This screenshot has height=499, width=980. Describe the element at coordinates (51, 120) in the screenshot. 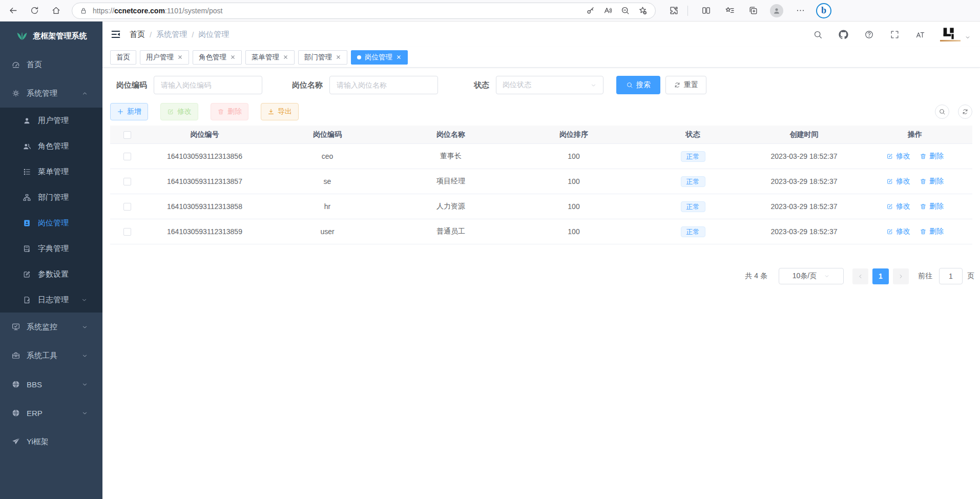

I see `sidebar-item-users: 用户管理` at that location.